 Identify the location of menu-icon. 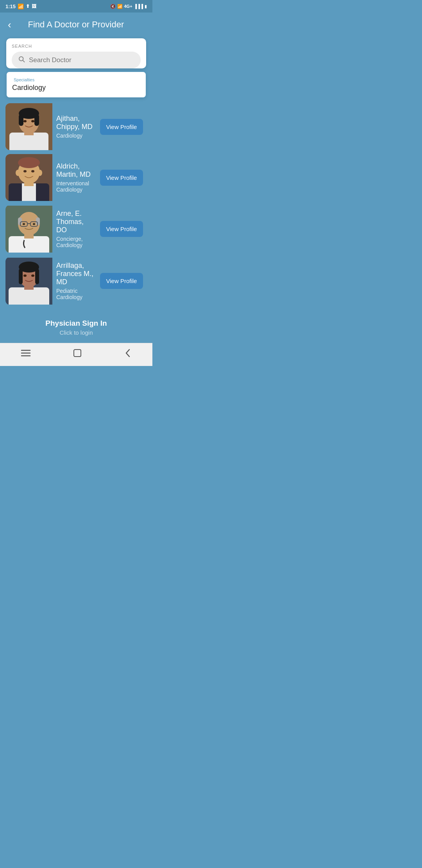
(26, 354).